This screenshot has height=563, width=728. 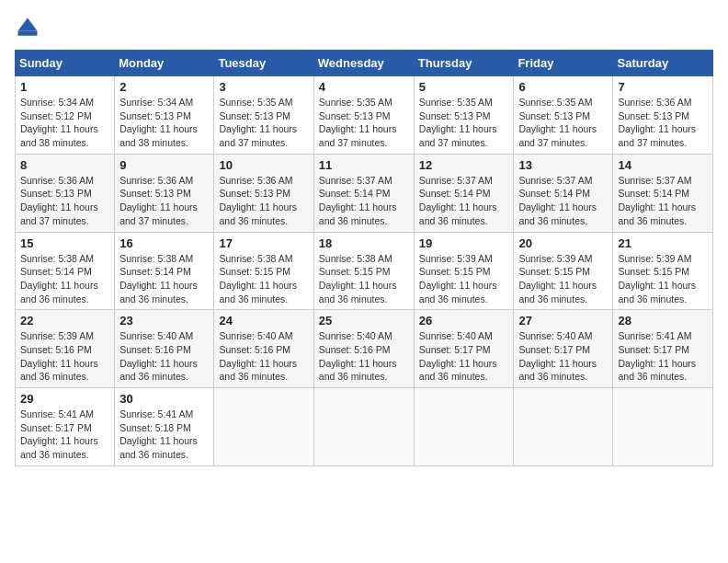 I want to click on calendar-day-cell: 27Sunrise: 5:40 AM Sunset: 5:17 PM Dayli…, so click(x=563, y=350).